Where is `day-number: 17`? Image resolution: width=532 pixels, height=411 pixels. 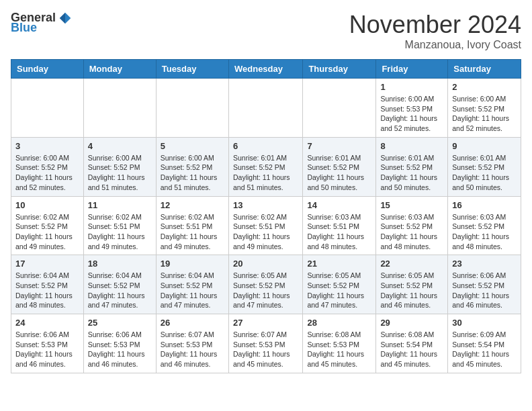
day-number: 17 is located at coordinates (47, 263).